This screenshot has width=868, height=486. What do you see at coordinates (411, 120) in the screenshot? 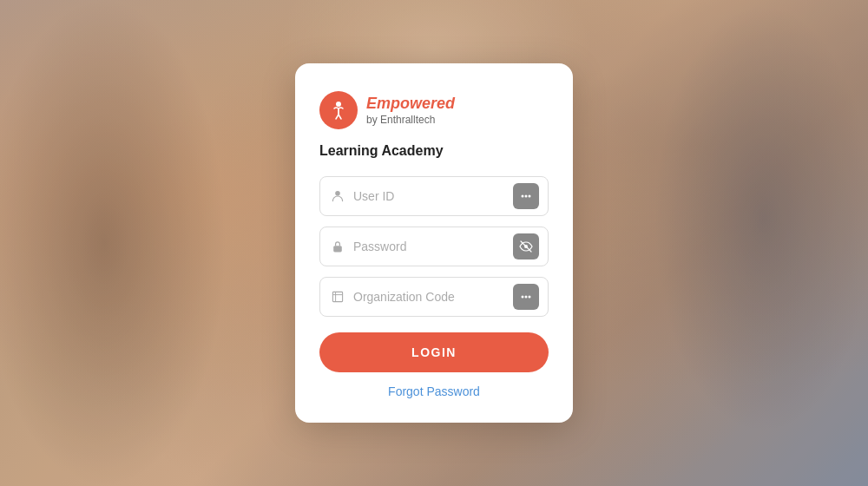
I see `logo-sub: by Enthralltech` at bounding box center [411, 120].